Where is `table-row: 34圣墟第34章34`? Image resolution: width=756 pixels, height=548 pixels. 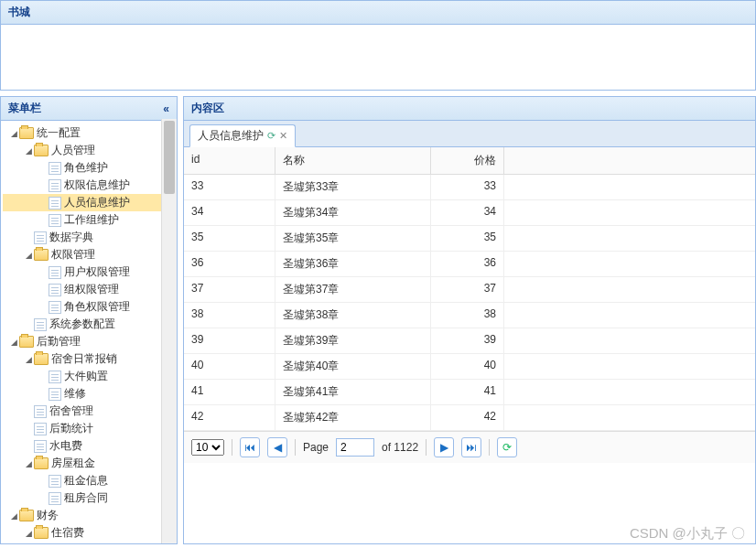 table-row: 34圣墟第34章34 is located at coordinates (470, 213).